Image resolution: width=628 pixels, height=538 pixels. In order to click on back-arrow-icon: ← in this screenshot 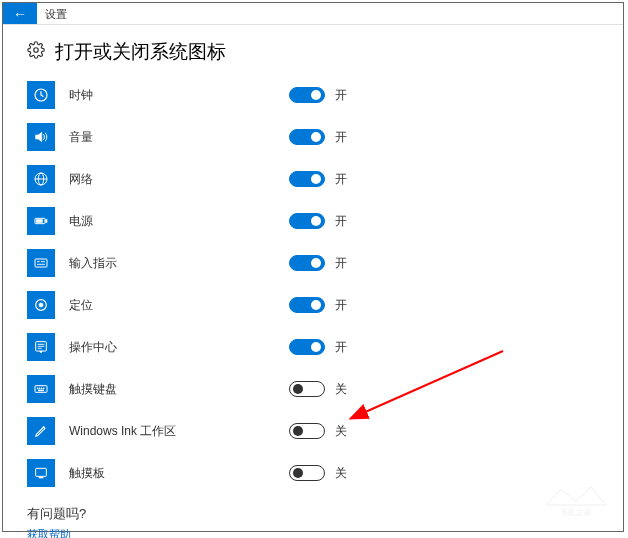, I will do `click(20, 14)`.